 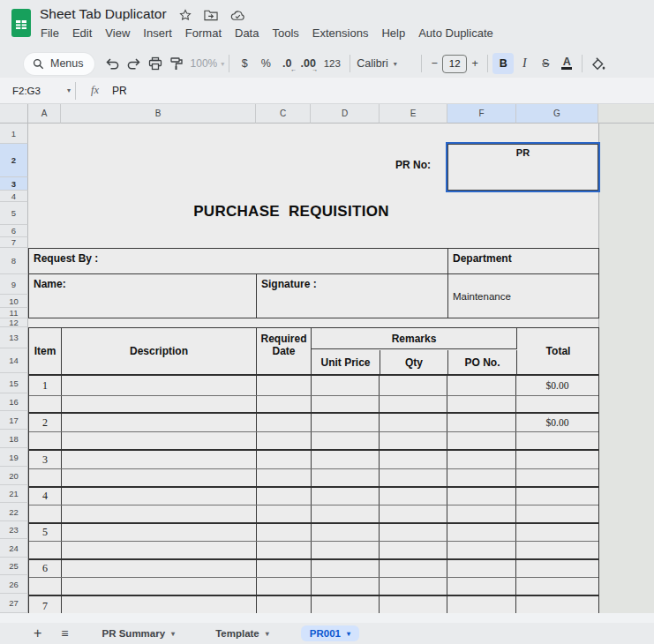 What do you see at coordinates (285, 34) in the screenshot?
I see `menu-tools: Tools` at bounding box center [285, 34].